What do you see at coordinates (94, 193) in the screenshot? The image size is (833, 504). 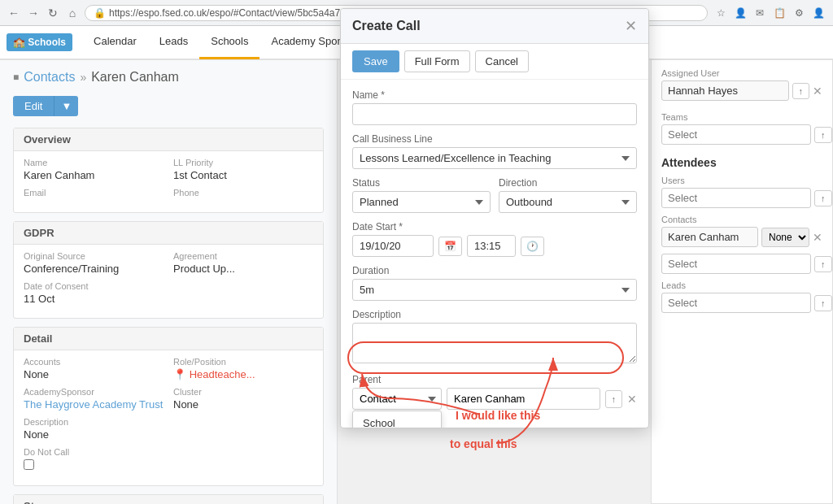 I see `email-field: Email` at bounding box center [94, 193].